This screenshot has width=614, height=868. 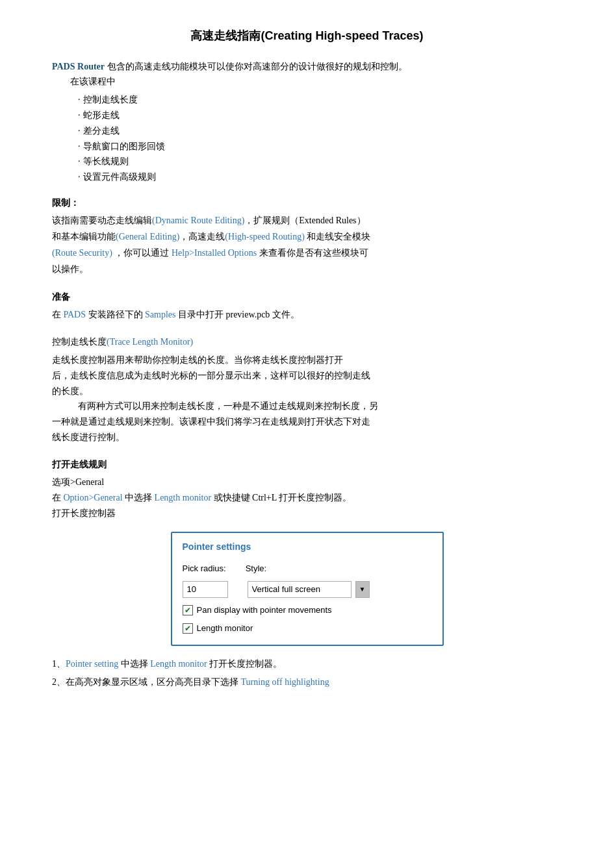 What do you see at coordinates (307, 391) in the screenshot?
I see `trace-length-text3: 的长度。` at bounding box center [307, 391].